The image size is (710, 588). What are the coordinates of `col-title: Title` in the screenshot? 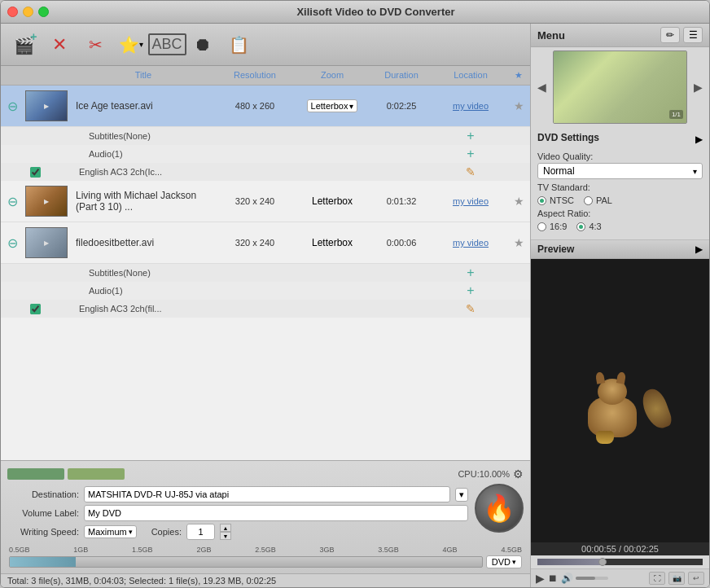 It's located at (143, 75).